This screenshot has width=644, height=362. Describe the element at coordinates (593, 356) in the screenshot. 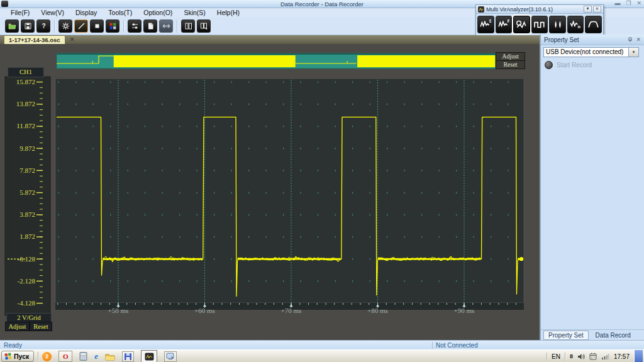

I see `scheduler-icon` at that location.